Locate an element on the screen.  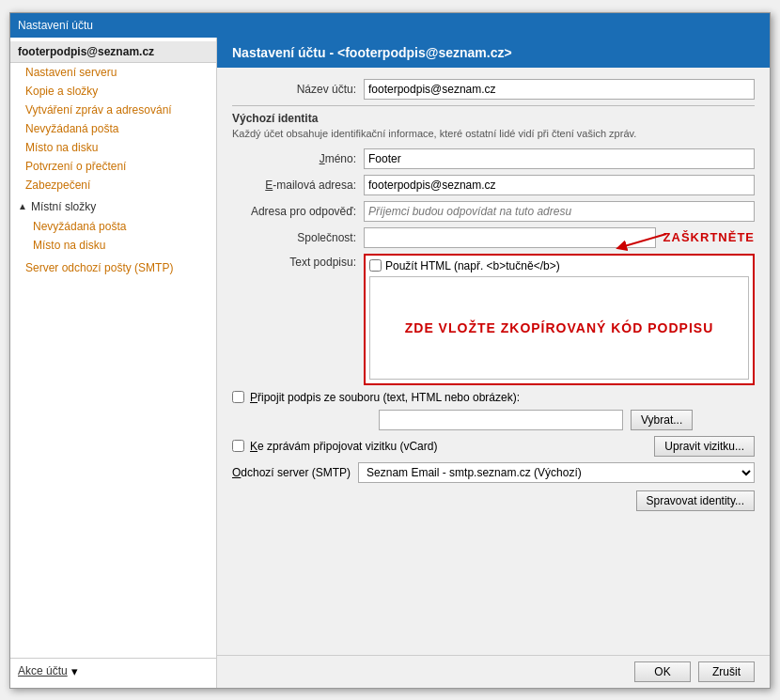
bottom-bar: OK Zrušit is located at coordinates (493, 671).